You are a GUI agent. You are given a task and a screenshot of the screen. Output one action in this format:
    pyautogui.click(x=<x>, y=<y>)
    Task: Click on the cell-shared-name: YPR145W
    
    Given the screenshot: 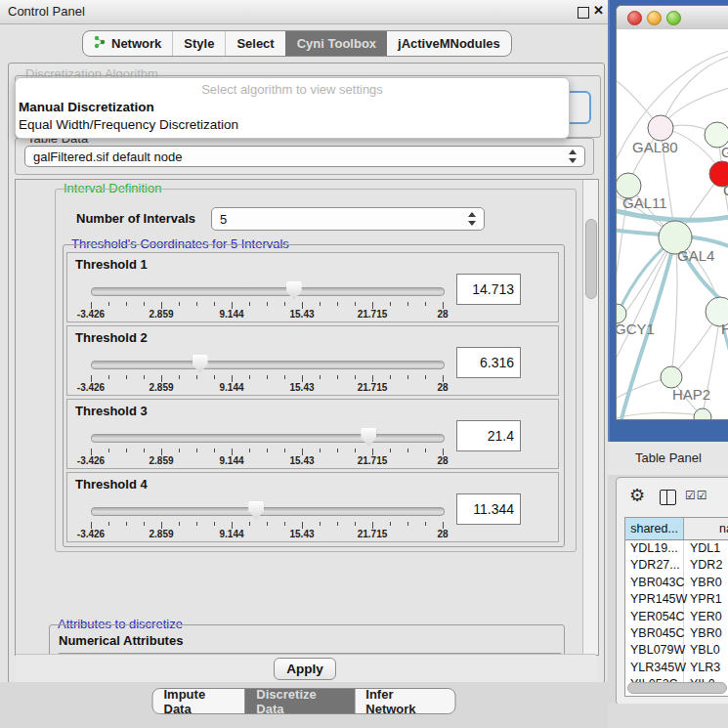 What is the action you would take?
    pyautogui.click(x=655, y=600)
    